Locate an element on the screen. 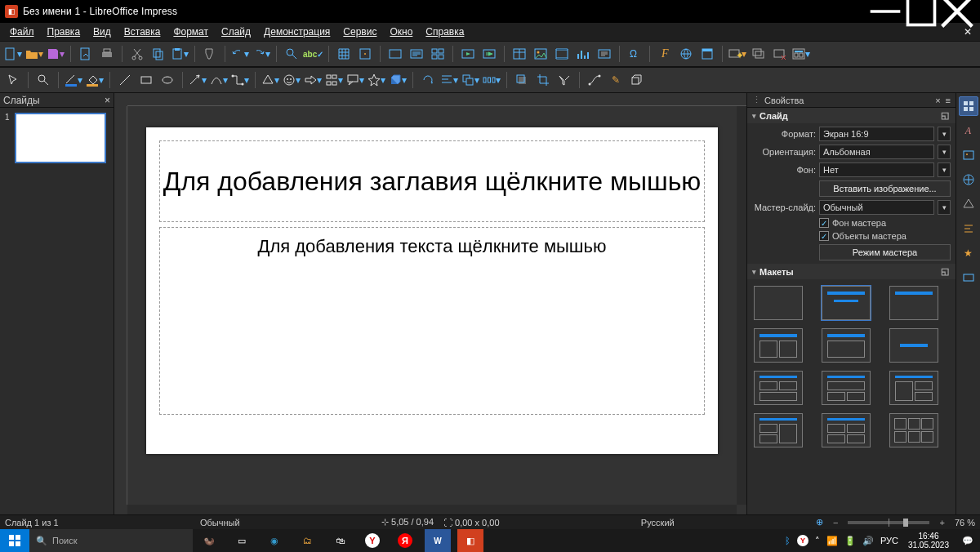 Image resolution: width=980 pixels, height=552 pixels. layout-two-content is located at coordinates (778, 345).